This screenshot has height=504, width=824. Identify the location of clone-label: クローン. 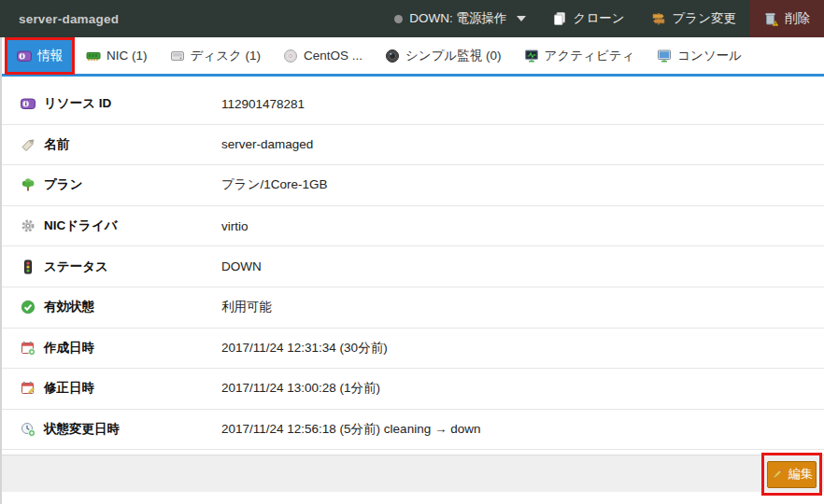
(600, 19).